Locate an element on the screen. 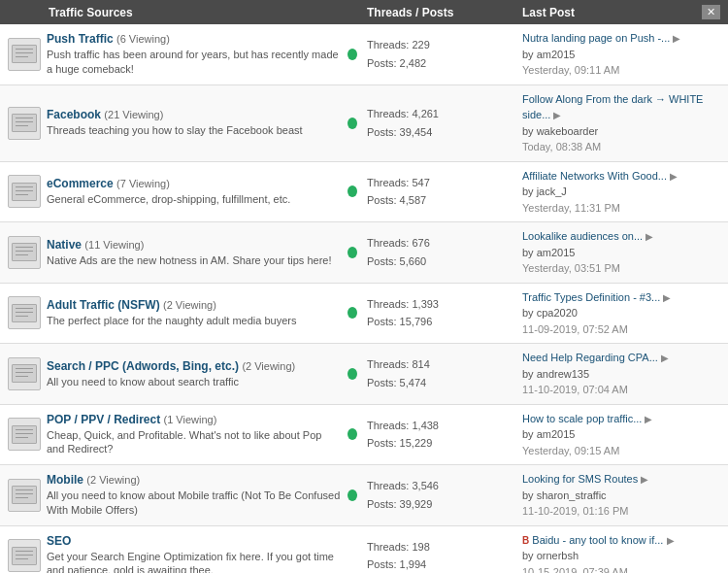 This screenshot has height=573, width=728. last-post-title: How to scale pop traffic... is located at coordinates (582, 419).